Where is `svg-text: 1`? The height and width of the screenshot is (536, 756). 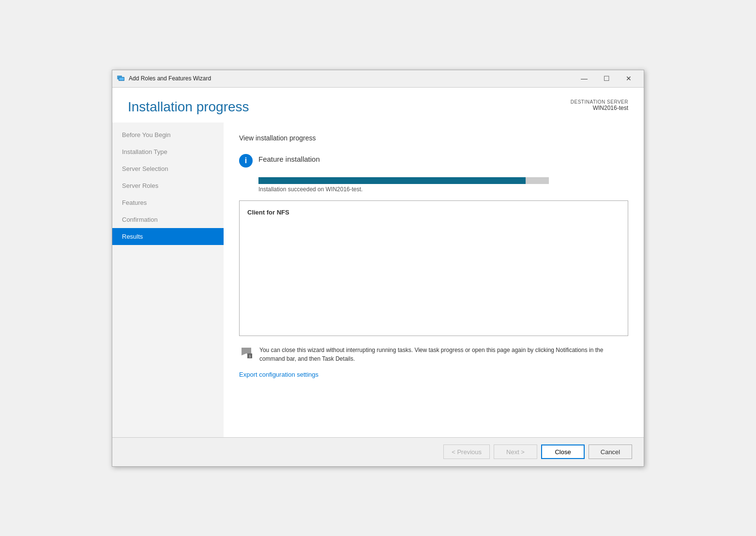
svg-text: 1 is located at coordinates (250, 356).